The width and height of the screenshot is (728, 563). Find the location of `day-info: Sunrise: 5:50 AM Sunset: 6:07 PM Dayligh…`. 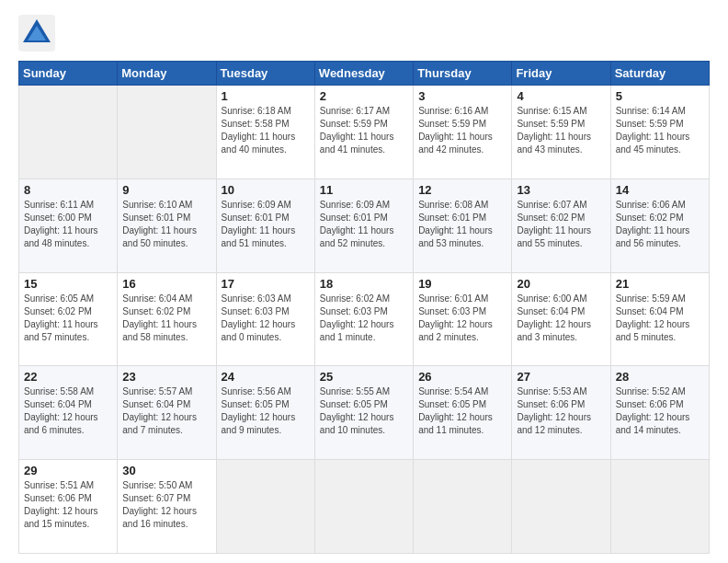

day-info: Sunrise: 5:50 AM Sunset: 6:07 PM Dayligh… is located at coordinates (160, 504).